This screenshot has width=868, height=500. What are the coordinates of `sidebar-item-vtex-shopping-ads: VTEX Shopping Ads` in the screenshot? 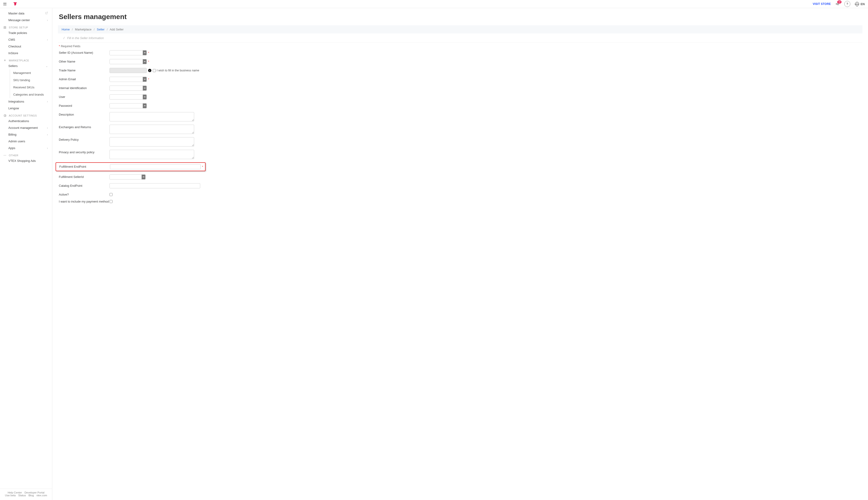 It's located at (26, 161).